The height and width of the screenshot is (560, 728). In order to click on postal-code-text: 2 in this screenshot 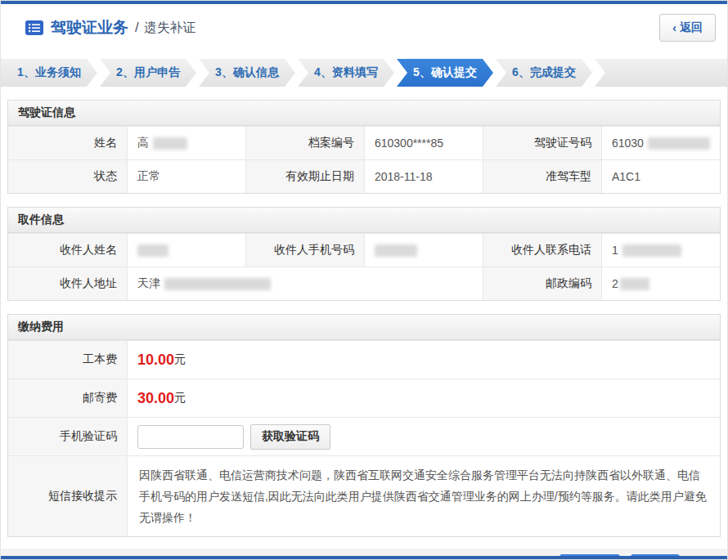, I will do `click(615, 284)`.